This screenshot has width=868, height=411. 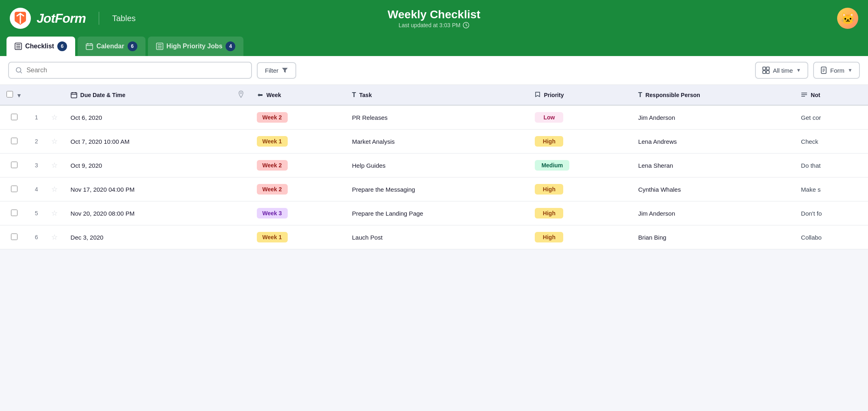 What do you see at coordinates (285, 70) in the screenshot?
I see `filter-icon` at bounding box center [285, 70].